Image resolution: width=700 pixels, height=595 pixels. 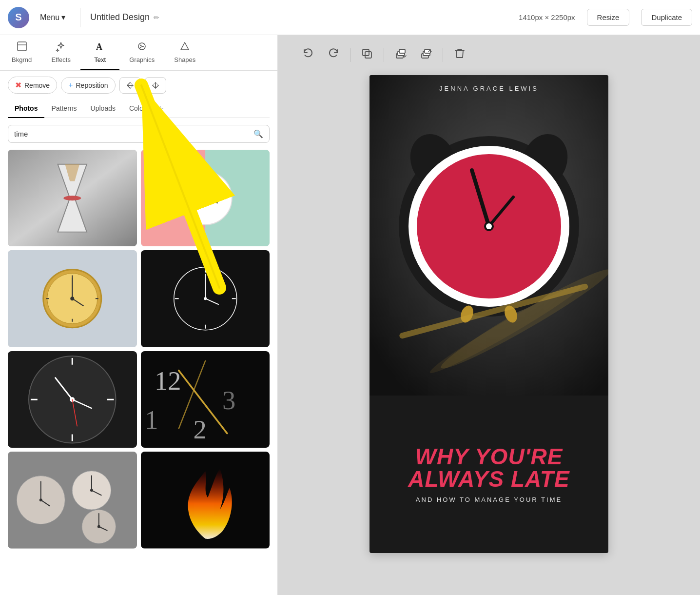 I want to click on reposition-button: + Reposition, so click(x=88, y=85).